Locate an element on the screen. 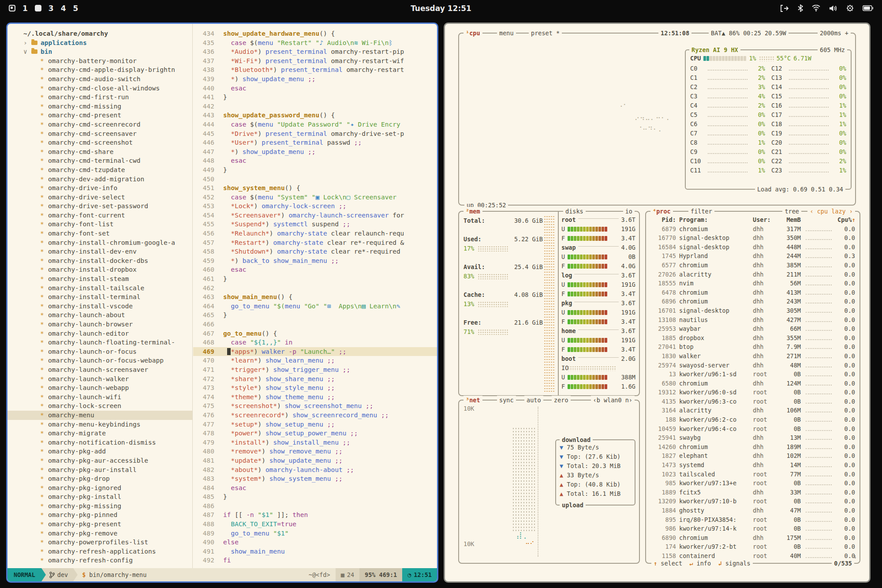 The image size is (882, 588). code-line-438: 438 *Bluetooth*) present_terminal omarch… is located at coordinates (315, 70).